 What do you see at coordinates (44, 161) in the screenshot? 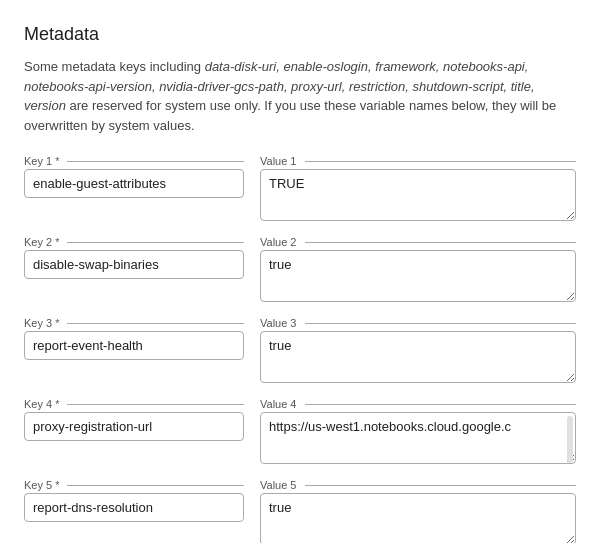
I see `key-1-label: Key 1 *` at bounding box center [44, 161].